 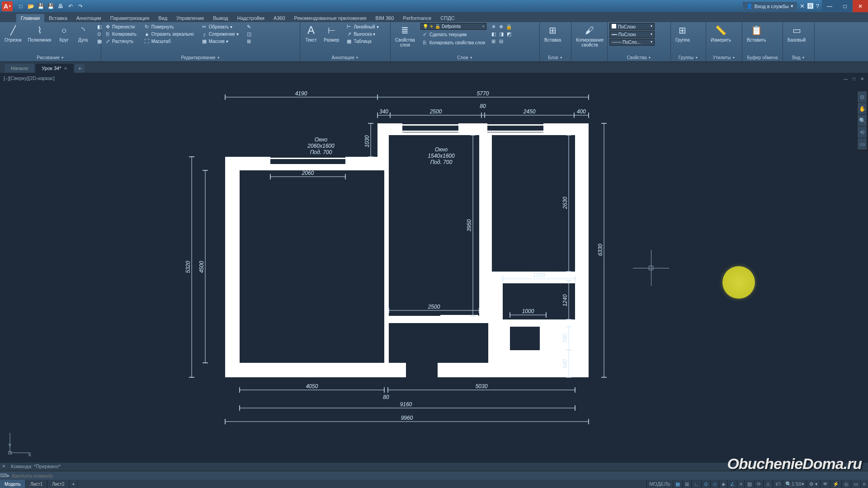 I want to click on window-maximize-button: □, so click(x=845, y=6).